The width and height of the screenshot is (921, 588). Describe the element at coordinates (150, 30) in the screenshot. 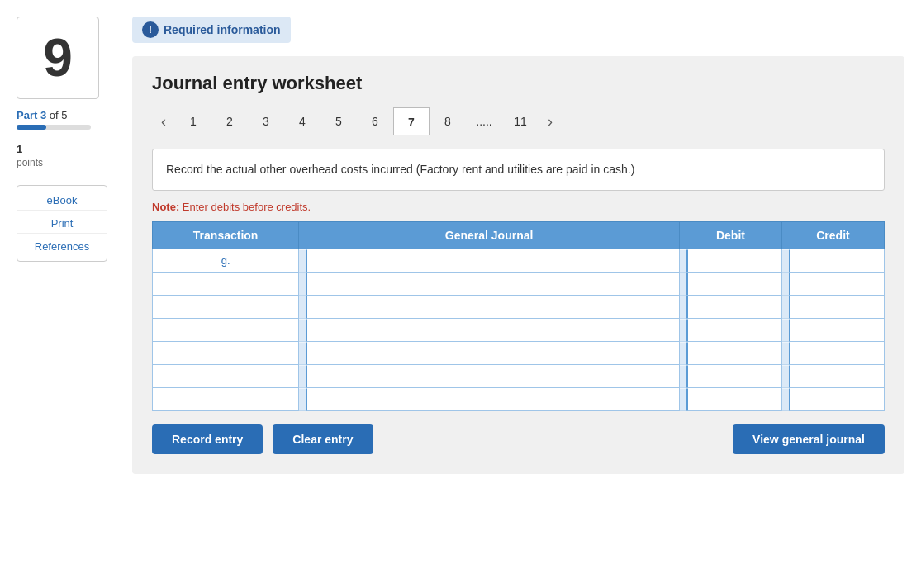

I see `info-icon: !` at that location.